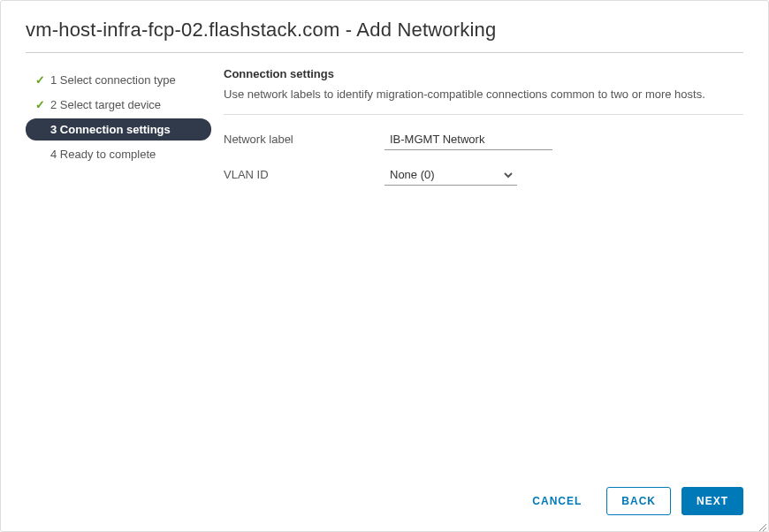  I want to click on form-row-vlan-id: VLAN ID None (0), so click(483, 175).